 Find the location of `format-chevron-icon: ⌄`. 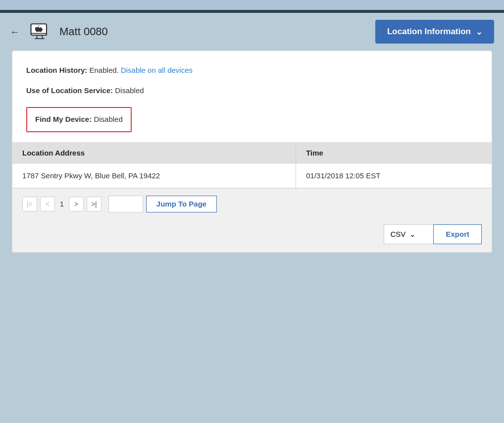

format-chevron-icon: ⌄ is located at coordinates (413, 234).